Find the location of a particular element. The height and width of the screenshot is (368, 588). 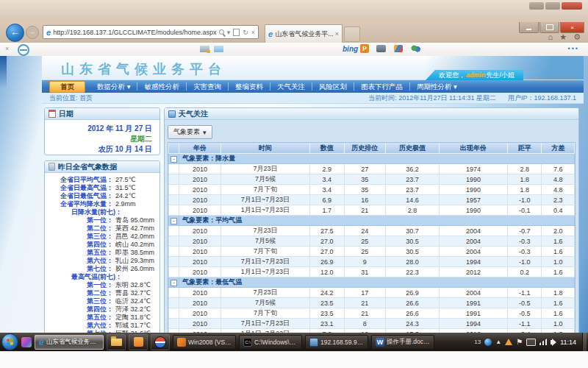

table-row: 20107月1日~7月23日6.91614.61957-1.02.3 is located at coordinates (372, 200).